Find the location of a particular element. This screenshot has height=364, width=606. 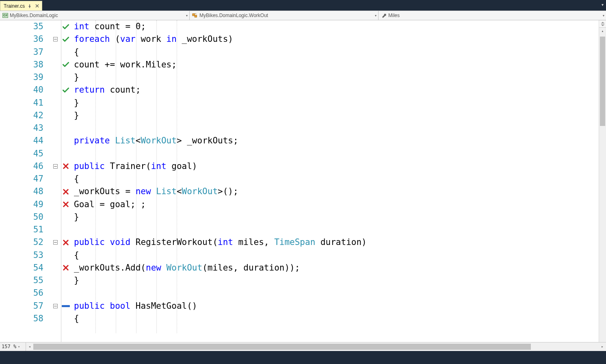

code-text: int count = 0; is located at coordinates (336, 27).